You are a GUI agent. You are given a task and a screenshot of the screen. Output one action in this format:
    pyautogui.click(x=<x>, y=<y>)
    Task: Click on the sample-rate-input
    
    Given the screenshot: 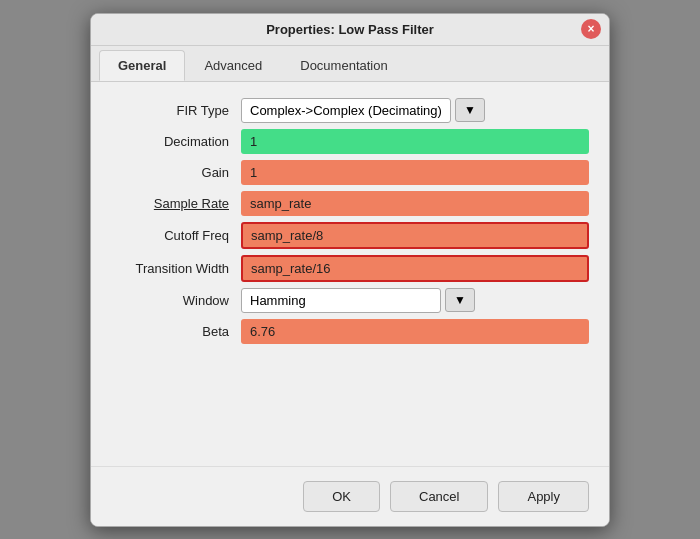 What is the action you would take?
    pyautogui.click(x=415, y=204)
    